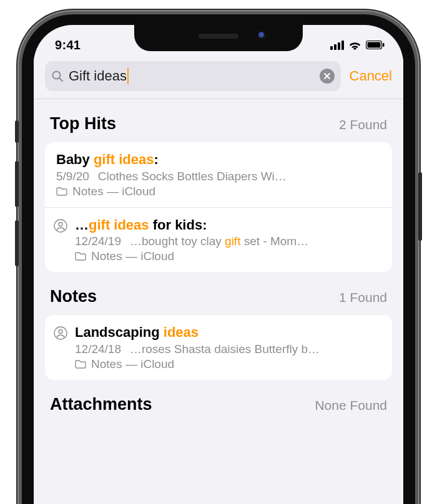  Describe the element at coordinates (17, 184) in the screenshot. I see `volume-up-key` at that location.